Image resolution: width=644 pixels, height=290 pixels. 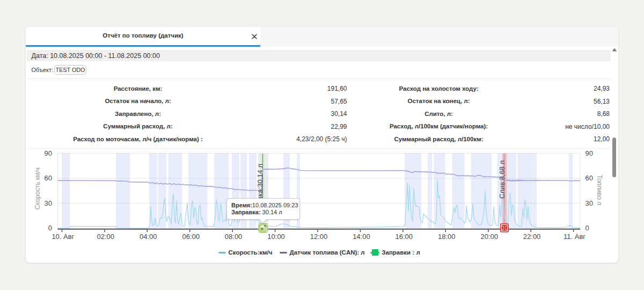 What do you see at coordinates (489, 236) in the screenshot?
I see `svg-text: 20:00` at bounding box center [489, 236].